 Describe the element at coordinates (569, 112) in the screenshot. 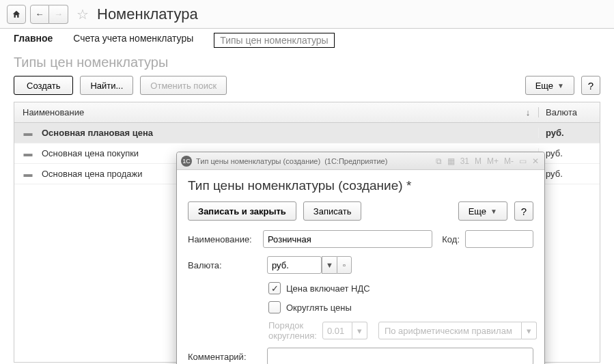

I see `col-header-currency: Валюта` at that location.